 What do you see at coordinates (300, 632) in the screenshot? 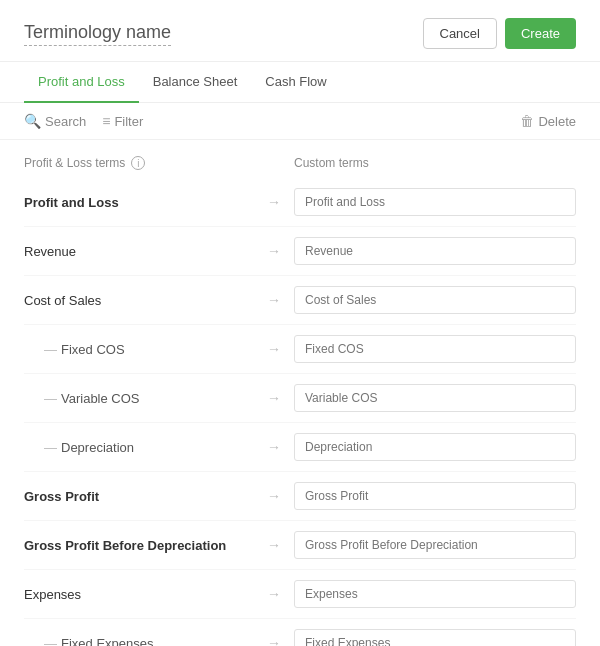
I see `table-row: —Fixed Expenses→` at bounding box center [300, 632].